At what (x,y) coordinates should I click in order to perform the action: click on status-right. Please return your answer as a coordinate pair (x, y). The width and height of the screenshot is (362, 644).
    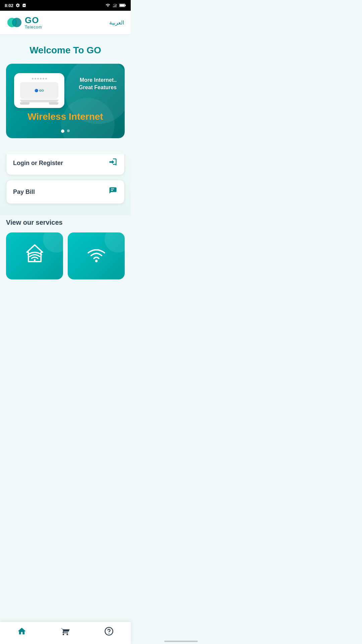
    Looking at the image, I should click on (116, 5).